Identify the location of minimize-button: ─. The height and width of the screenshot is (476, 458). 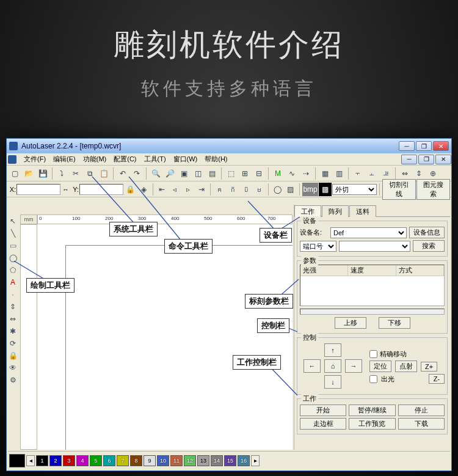
(407, 146).